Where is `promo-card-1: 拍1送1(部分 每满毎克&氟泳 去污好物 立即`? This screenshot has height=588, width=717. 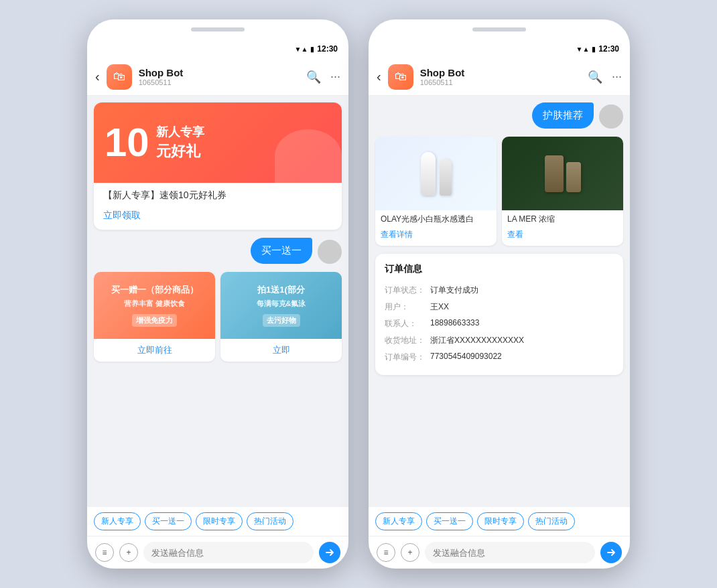
promo-card-1: 拍1送1(部分 每满毎克&氟泳 去污好物 立即 is located at coordinates (281, 317).